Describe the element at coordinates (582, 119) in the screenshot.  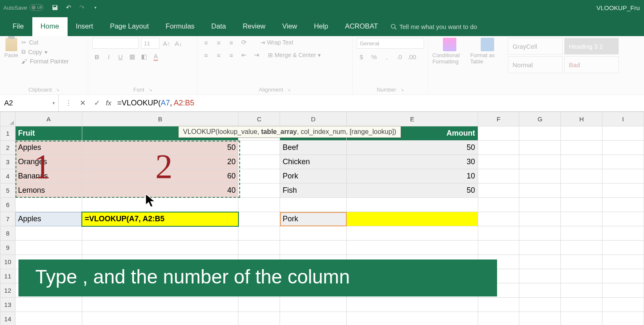
I see `col-header-H: H` at that location.